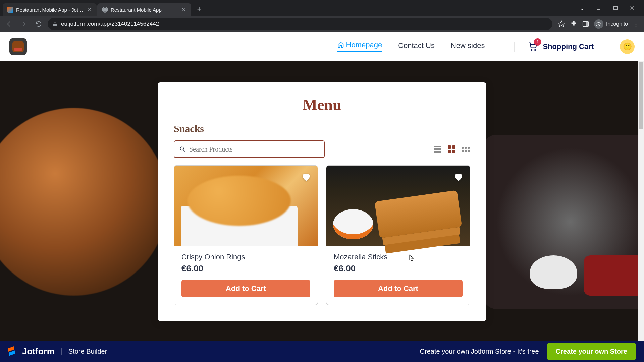 The width and height of the screenshot is (644, 362). What do you see at coordinates (608, 8) in the screenshot?
I see `window-controls: ⌄` at bounding box center [608, 8].